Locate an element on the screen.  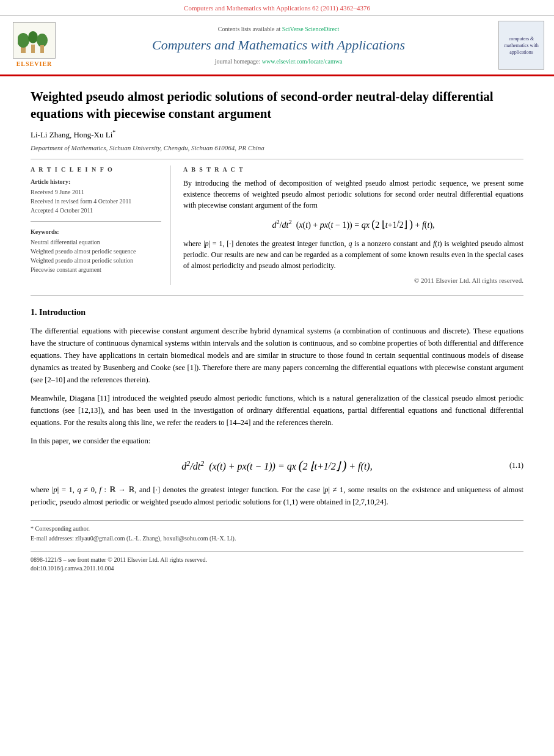
kw1: Neutral differential equation is located at coordinates (96, 242).